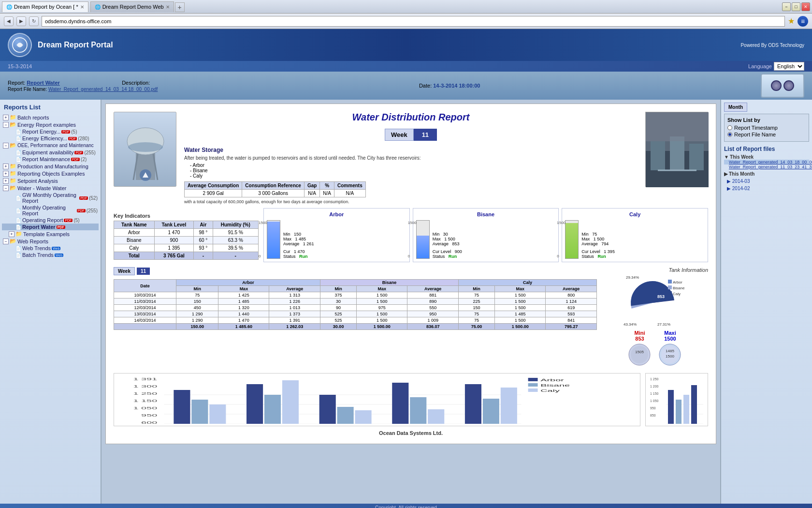 The image size is (812, 508). Describe the element at coordinates (639, 352) in the screenshot. I see `svg-text: 1505` at that location.